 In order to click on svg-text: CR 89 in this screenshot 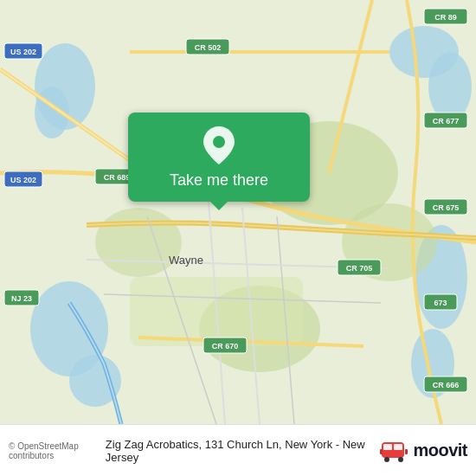, I will do `click(446, 17)`.